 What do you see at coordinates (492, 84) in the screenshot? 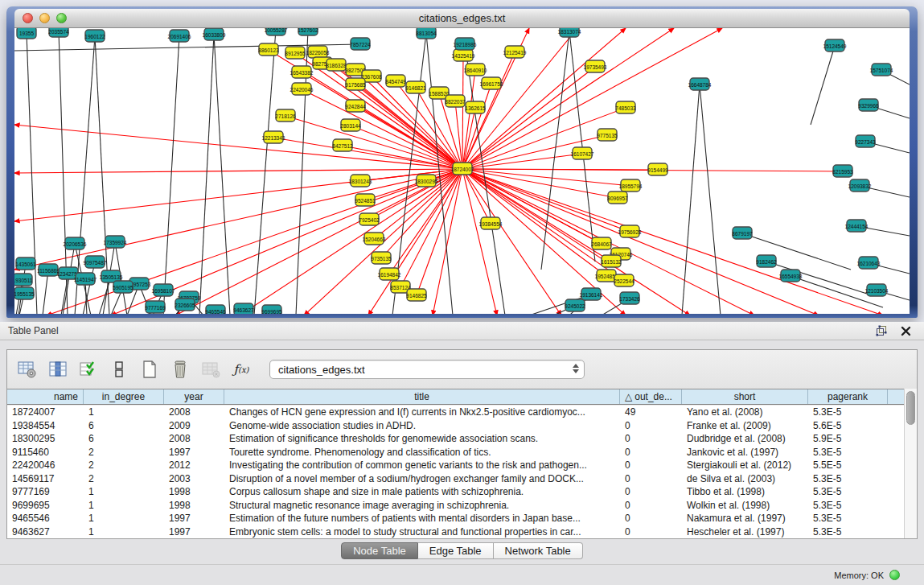
I see `graph-node: 16961758` at bounding box center [492, 84].